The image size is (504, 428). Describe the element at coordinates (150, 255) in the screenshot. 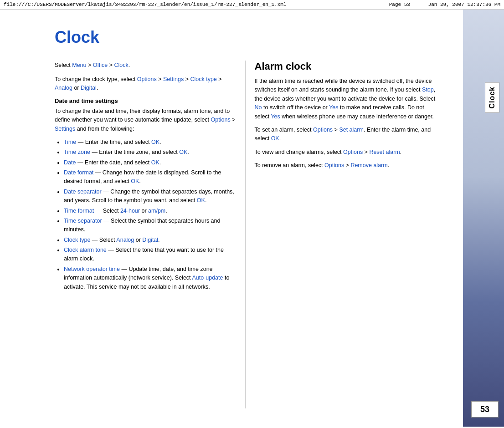

I see `list-item-clock-alarm-tone: Clock alarm tone — Select the tone that …` at that location.